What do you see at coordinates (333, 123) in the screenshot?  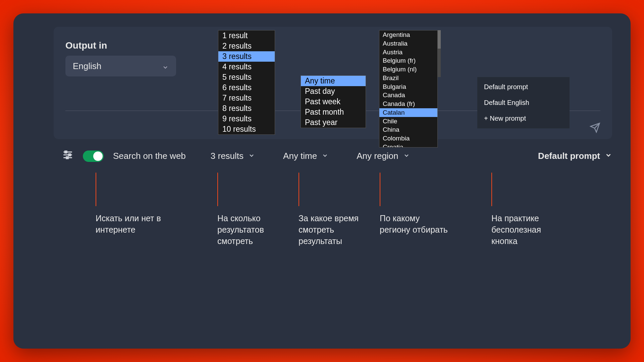 I see `time-option: Past year` at bounding box center [333, 123].